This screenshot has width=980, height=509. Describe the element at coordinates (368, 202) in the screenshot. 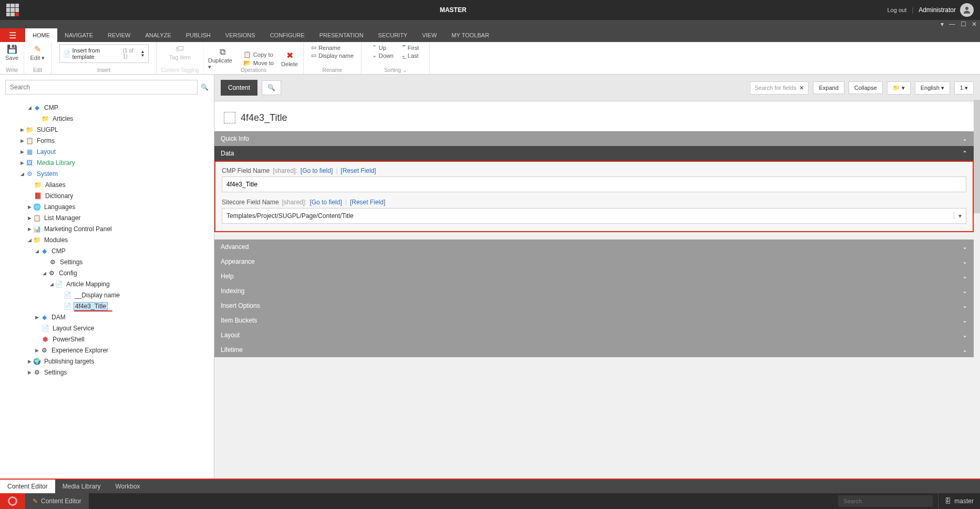

I see `reset-field-link-2: [Reset Field]` at that location.